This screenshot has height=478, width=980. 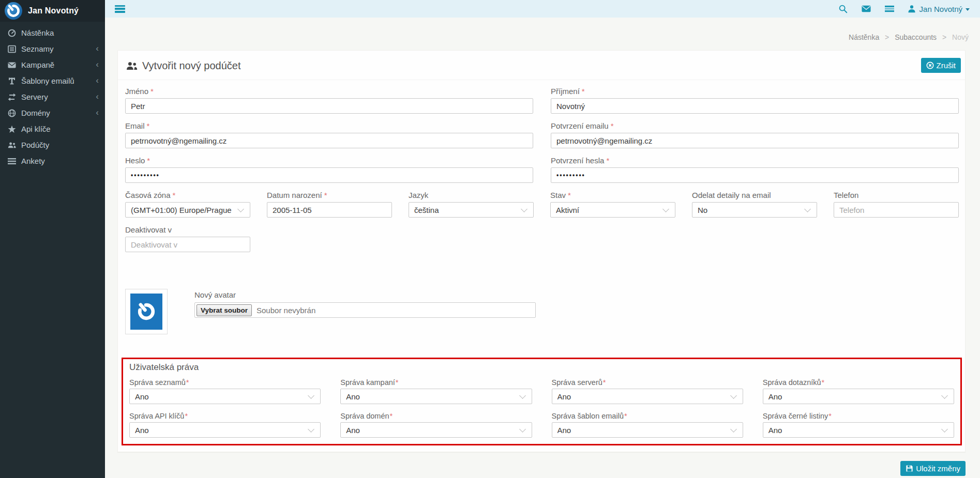 I want to click on jmeno-input, so click(x=329, y=106).